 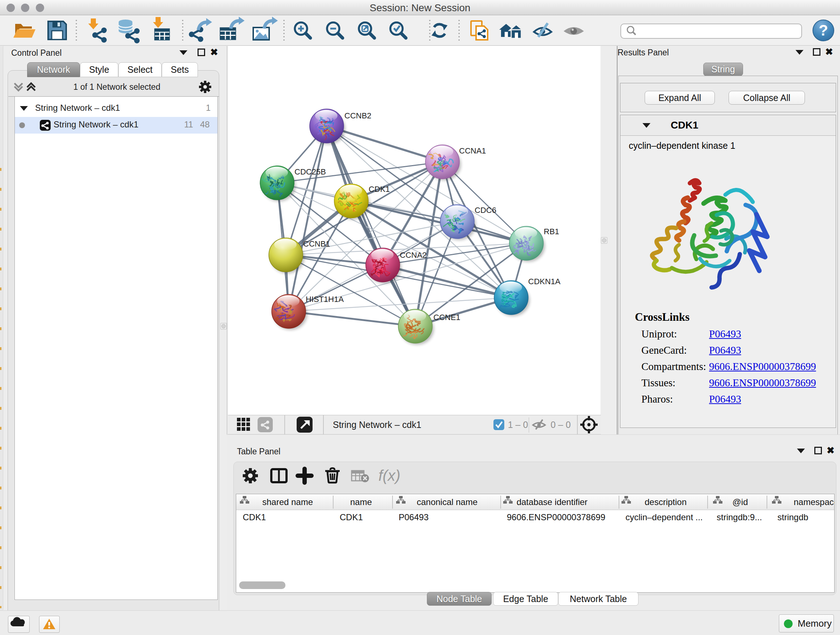 What do you see at coordinates (447, 502) in the screenshot?
I see `svg-text: canonical name` at bounding box center [447, 502].